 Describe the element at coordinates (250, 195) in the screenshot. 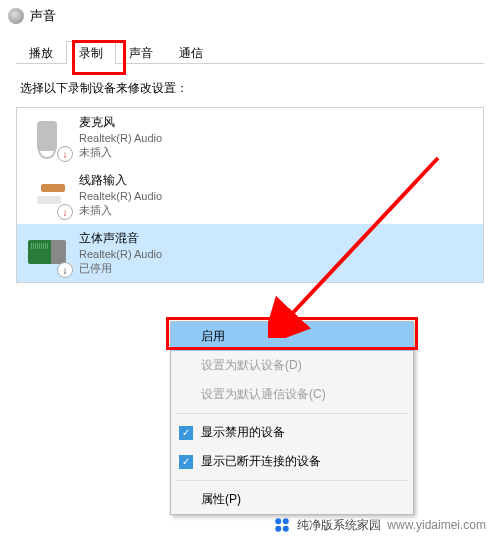

I see `device-linein: ↓ 线路输入 Realtek(R) Audio 未插入` at that location.